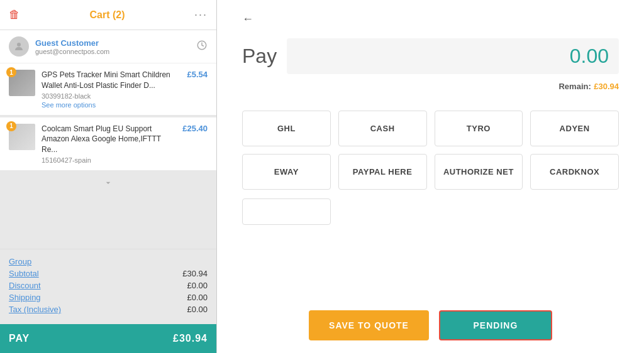  Describe the element at coordinates (111, 96) in the screenshot. I see `item-sku: 30399182-black` at that location.